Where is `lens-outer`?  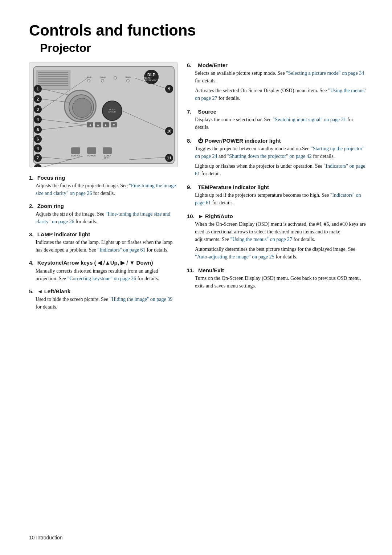 lens-outer is located at coordinates (80, 106).